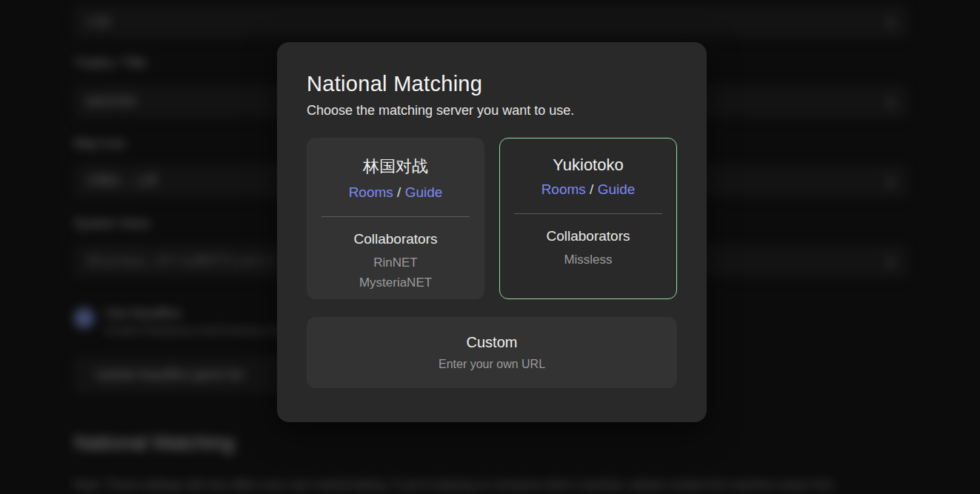 This screenshot has width=980, height=494. Describe the element at coordinates (588, 259) in the screenshot. I see `collaborators-list: Missless` at that location.